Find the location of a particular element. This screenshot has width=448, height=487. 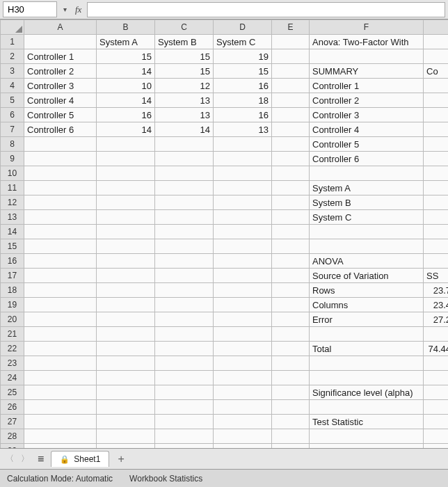

cell-F9: Controller 6 is located at coordinates (367, 159).